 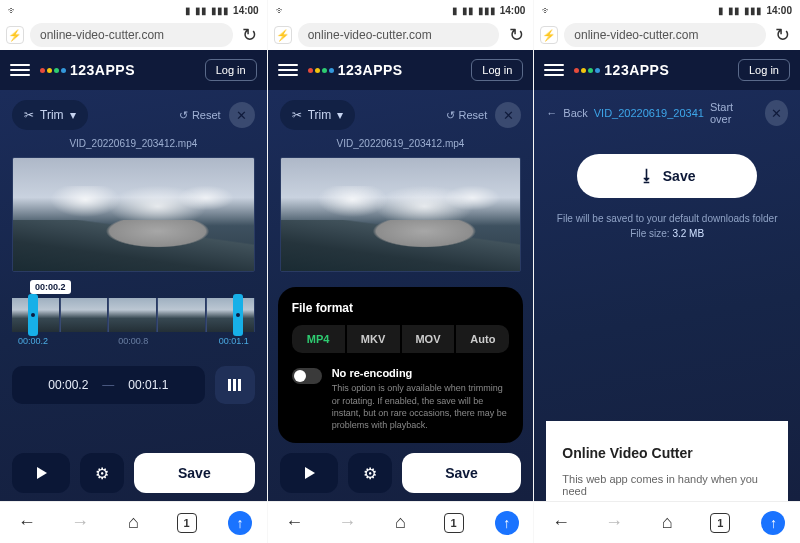 I want to click on trim-label: Trim, so click(x=320, y=115).